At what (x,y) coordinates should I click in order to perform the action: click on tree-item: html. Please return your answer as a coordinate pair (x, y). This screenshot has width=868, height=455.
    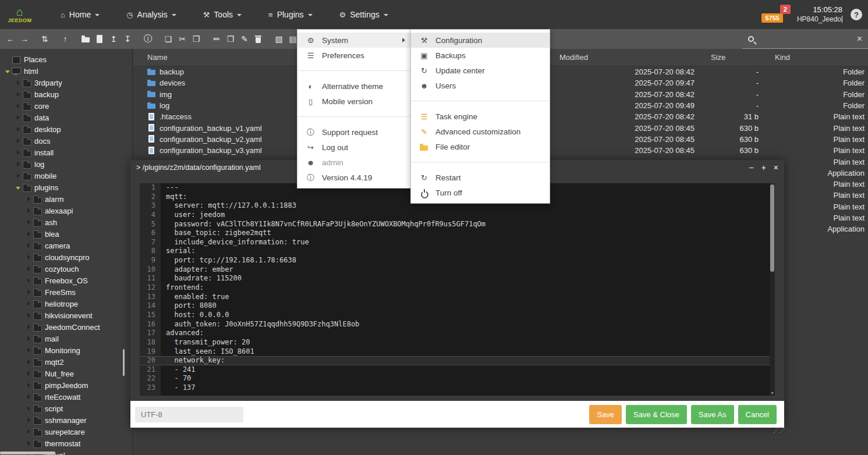
    Looking at the image, I should click on (66, 71).